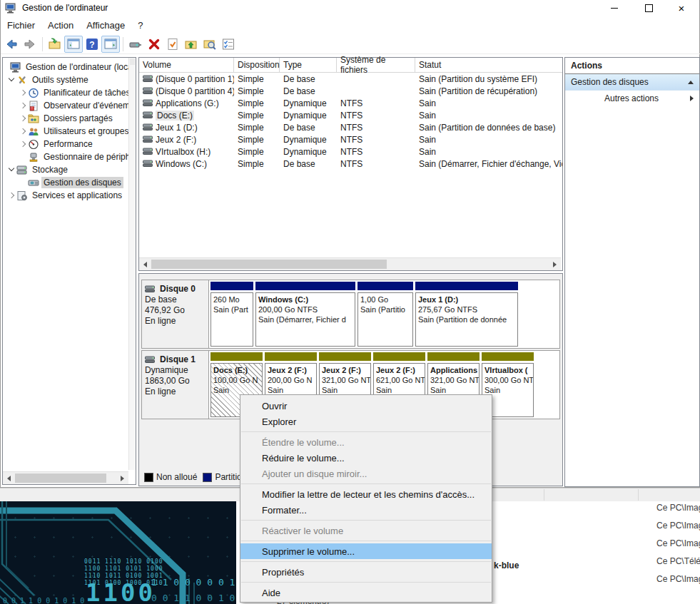 The image size is (700, 604). I want to click on volume-row: Jeux 2 (F:) Simple Dynamique NTFS Sain, so click(351, 140).